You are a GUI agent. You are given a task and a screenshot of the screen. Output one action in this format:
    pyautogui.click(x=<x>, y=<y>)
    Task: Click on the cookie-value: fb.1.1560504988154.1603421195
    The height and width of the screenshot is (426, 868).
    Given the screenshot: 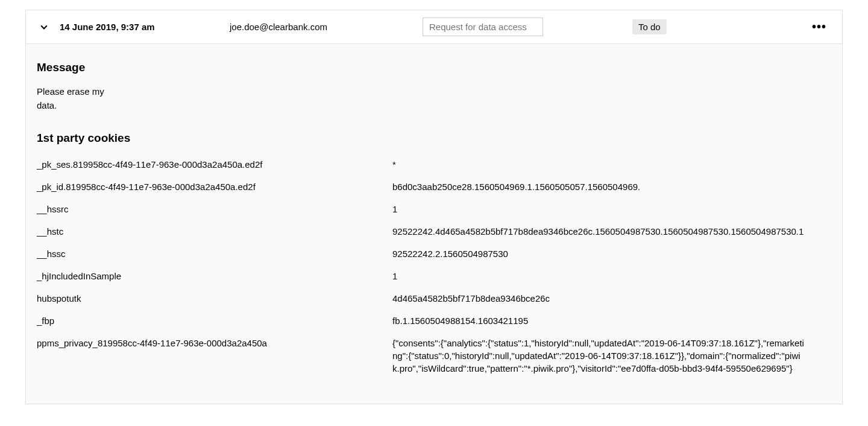 What is the action you would take?
    pyautogui.click(x=612, y=321)
    